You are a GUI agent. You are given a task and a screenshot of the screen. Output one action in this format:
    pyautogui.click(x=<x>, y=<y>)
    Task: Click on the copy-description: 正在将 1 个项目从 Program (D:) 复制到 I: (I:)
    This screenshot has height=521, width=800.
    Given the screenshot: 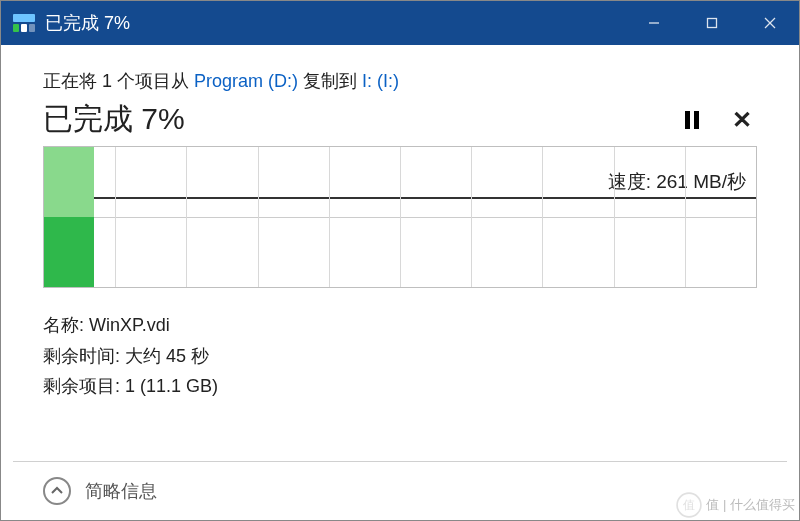 What is the action you would take?
    pyautogui.click(x=400, y=81)
    